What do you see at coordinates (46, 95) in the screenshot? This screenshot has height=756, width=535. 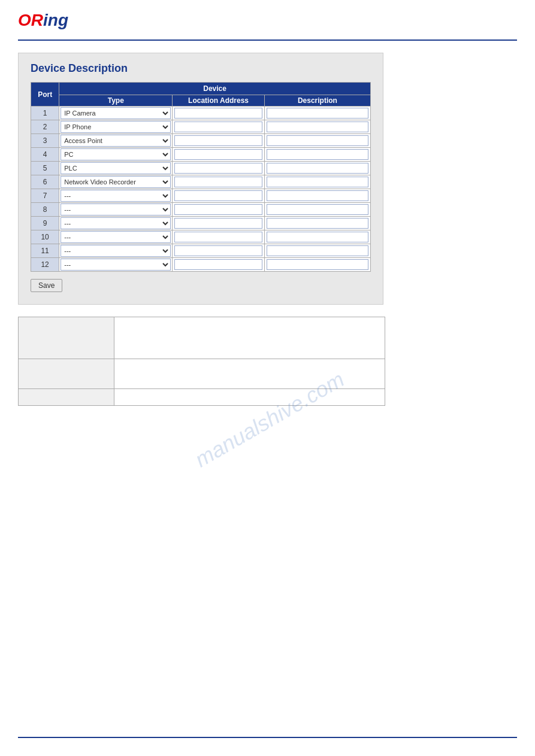 I see `th-port: Port` at bounding box center [46, 95].